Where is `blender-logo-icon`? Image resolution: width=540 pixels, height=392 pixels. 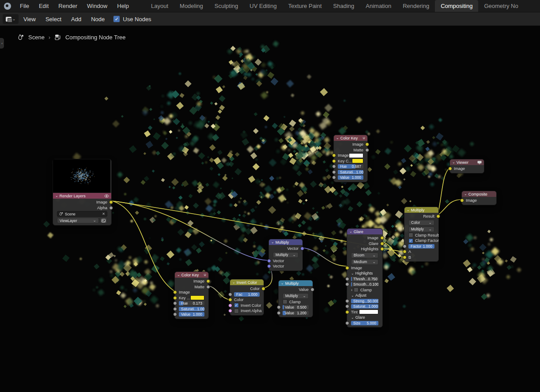
blender-logo-icon is located at coordinates (8, 6).